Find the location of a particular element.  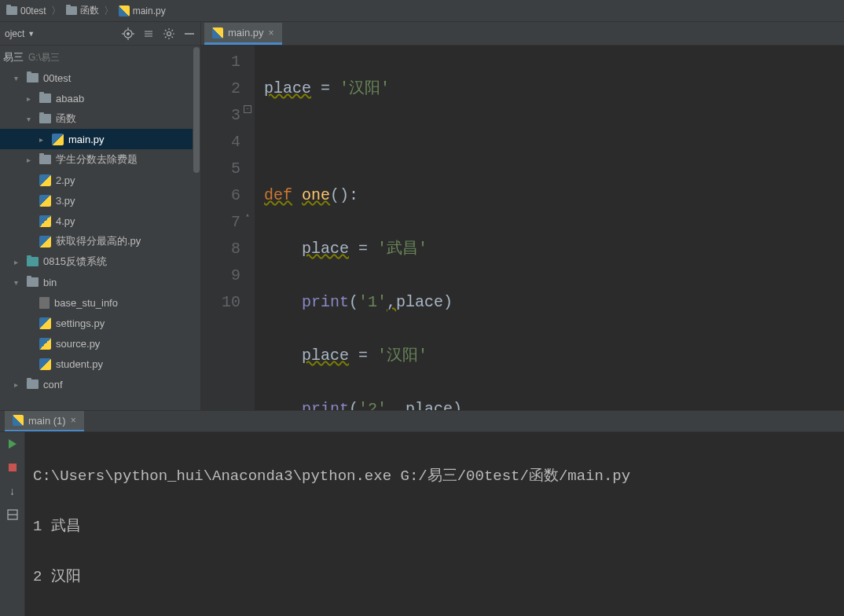

run-toolbar: ↓ is located at coordinates (13, 524).